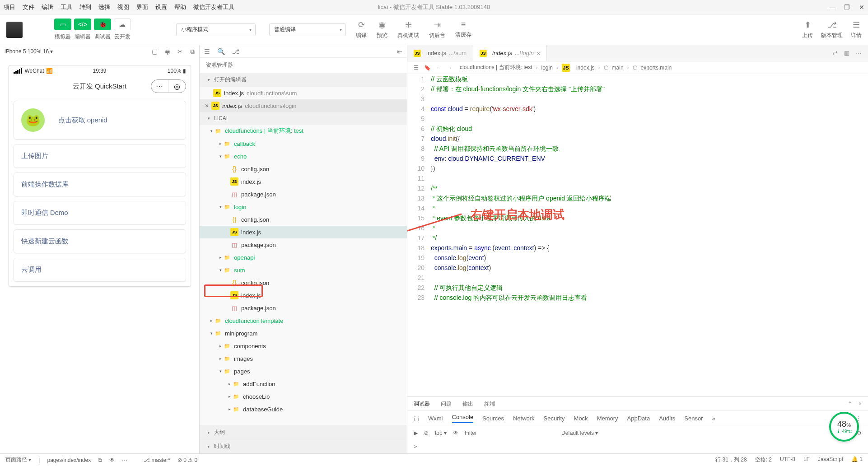 This screenshot has height=466, width=868. What do you see at coordinates (123, 7) in the screenshot?
I see `menu-view: 视图` at bounding box center [123, 7].